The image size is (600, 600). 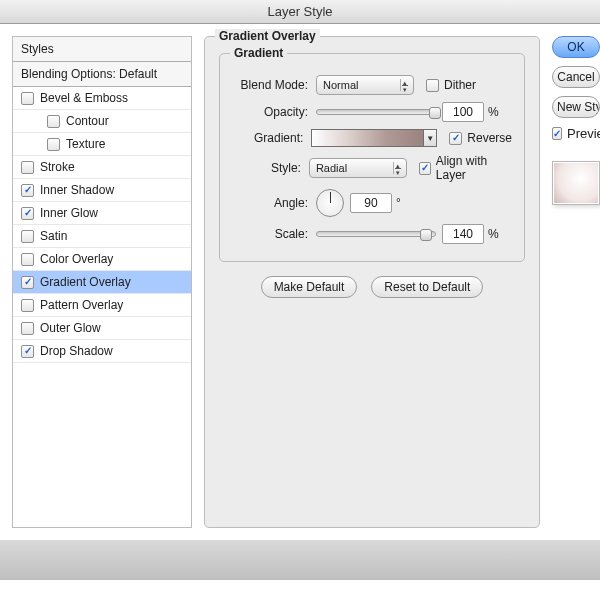 What do you see at coordinates (494, 112) in the screenshot?
I see `opacity-unit: %` at bounding box center [494, 112].